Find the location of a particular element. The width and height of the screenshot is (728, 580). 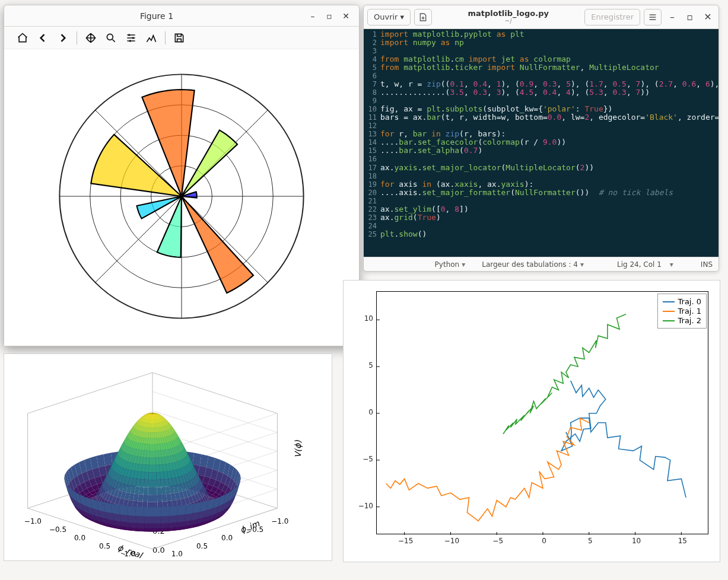

editor-filename: matplotlib_logo.py is located at coordinates (508, 14).